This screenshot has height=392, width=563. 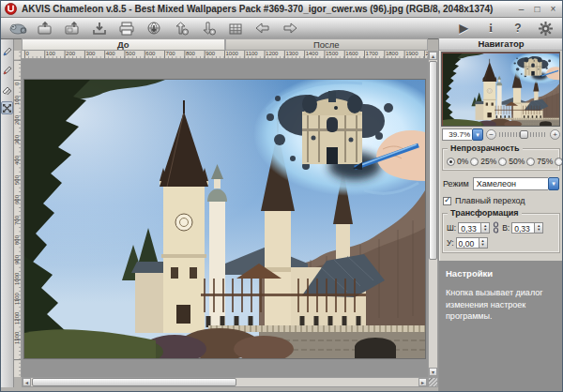 I want to click on workspace-grid-icon, so click(x=236, y=28).